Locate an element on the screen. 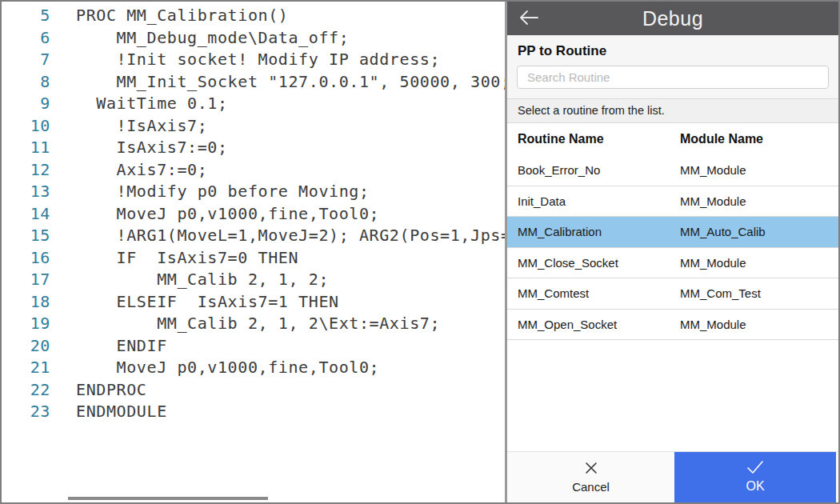 Image resolution: width=840 pixels, height=504 pixels. line-number: 23 is located at coordinates (26, 412).